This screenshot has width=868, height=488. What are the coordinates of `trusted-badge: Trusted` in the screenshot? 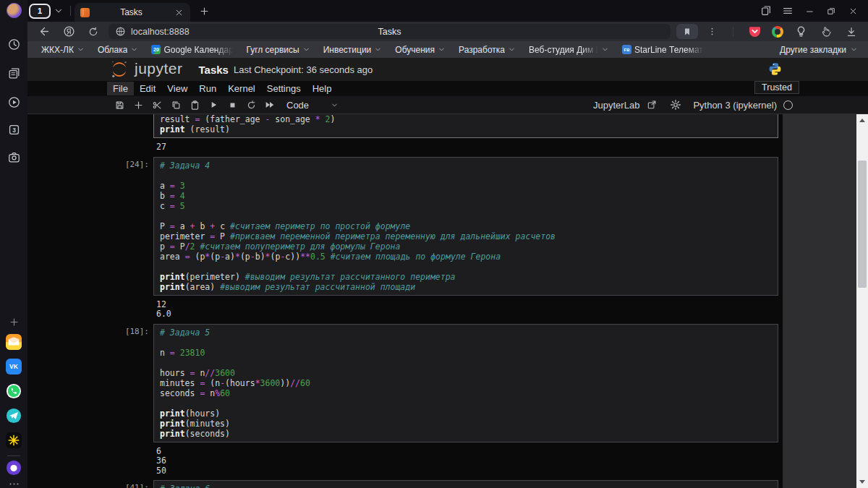 It's located at (777, 87).